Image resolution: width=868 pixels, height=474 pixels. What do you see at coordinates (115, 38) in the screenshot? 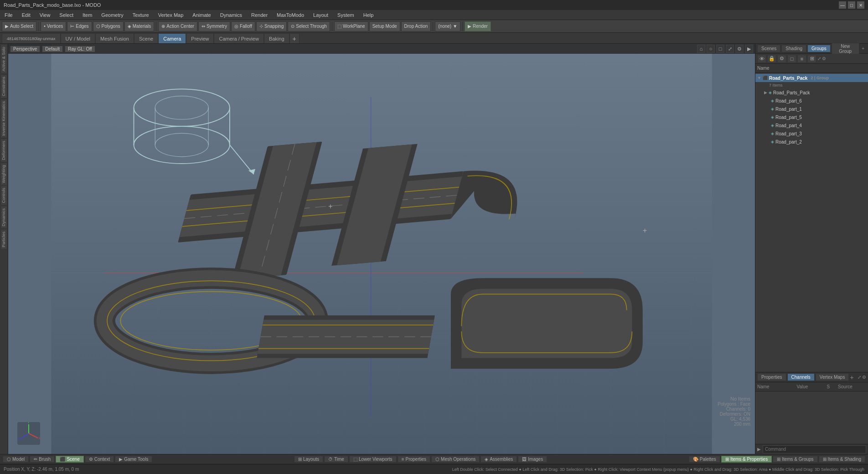
I see `tab-mesh-fusion: Mesh Fusion` at bounding box center [115, 38].